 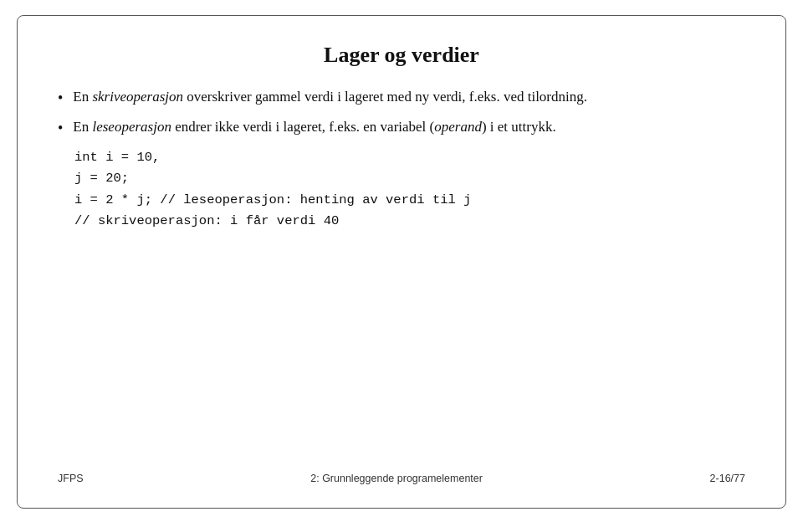 I want to click on italic-skriveoperasjon: skriveoperasjon, so click(x=137, y=97).